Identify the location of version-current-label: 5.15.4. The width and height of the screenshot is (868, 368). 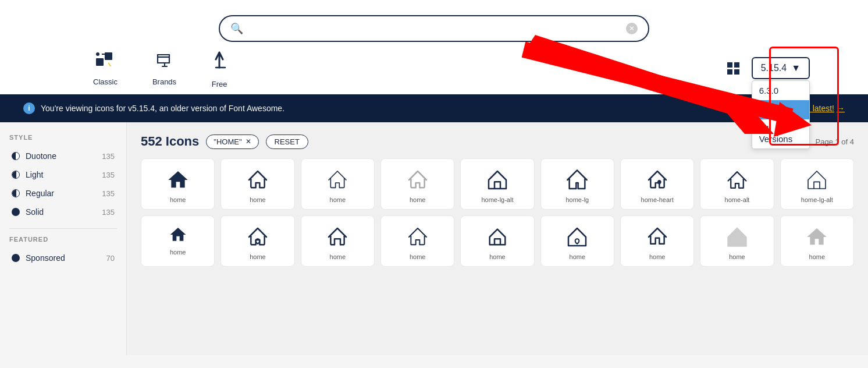
(774, 68).